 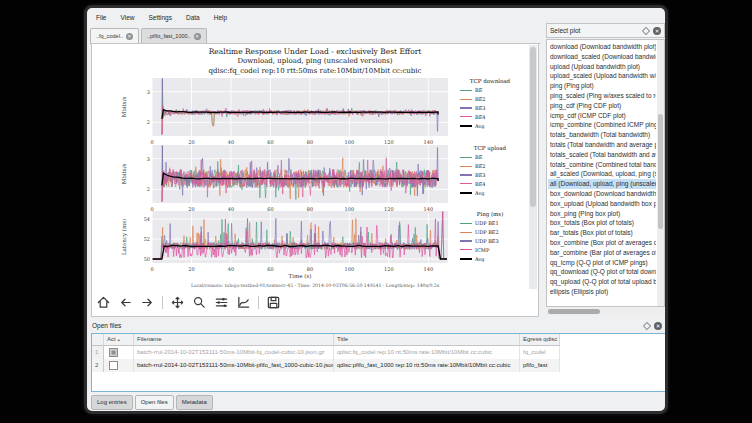 I want to click on svg-text: 120, so click(x=389, y=269).